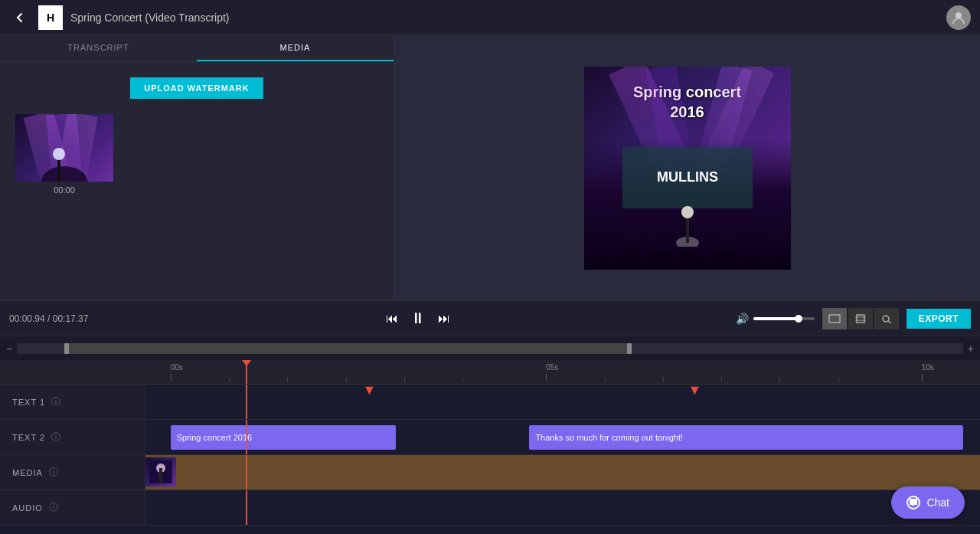 The height and width of the screenshot is (534, 980). What do you see at coordinates (73, 472) in the screenshot?
I see `row-label-media: MEDIA ⓘ` at bounding box center [73, 472].